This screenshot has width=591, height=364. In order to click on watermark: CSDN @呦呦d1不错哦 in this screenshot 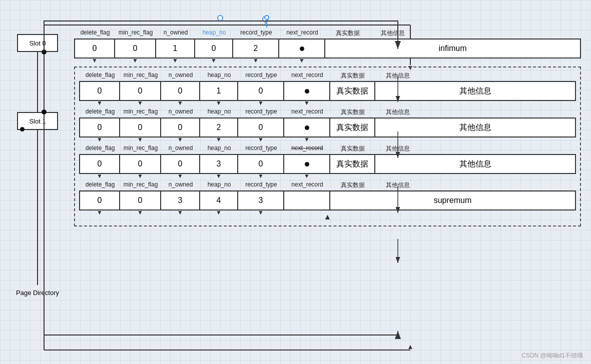, I will do `click(552, 356)`.